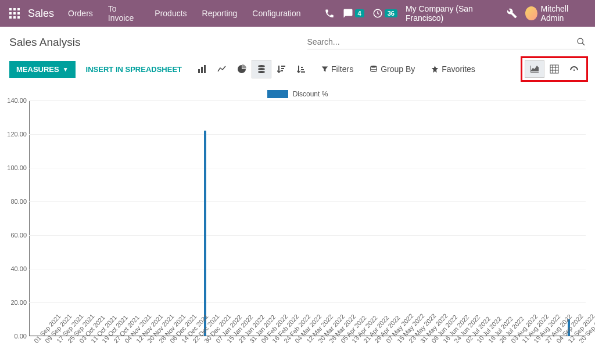 This screenshot has width=595, height=364. I want to click on pie-chart-button, so click(242, 69).